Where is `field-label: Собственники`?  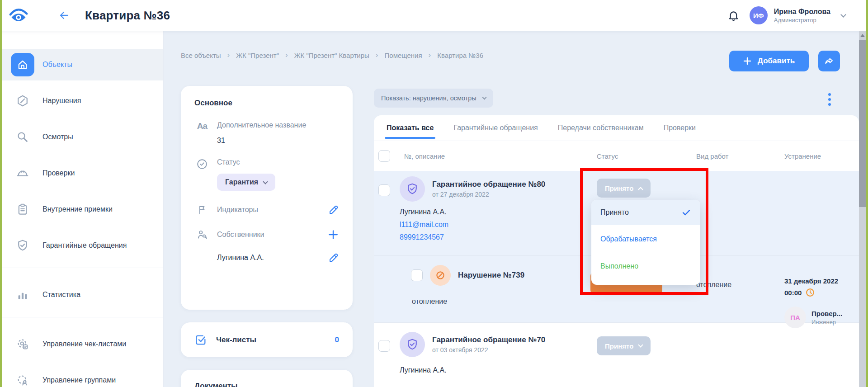
field-label: Собственники is located at coordinates (270, 235).